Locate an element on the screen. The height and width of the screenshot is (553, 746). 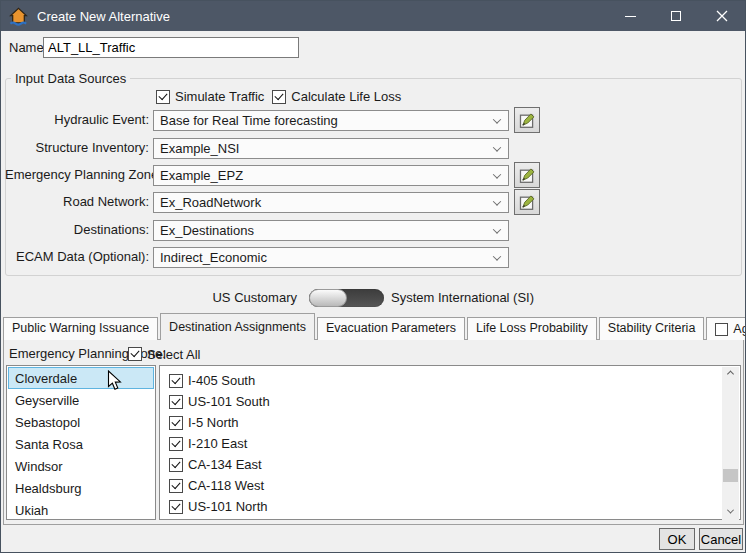
destination-item: I-210 East is located at coordinates (450, 444).